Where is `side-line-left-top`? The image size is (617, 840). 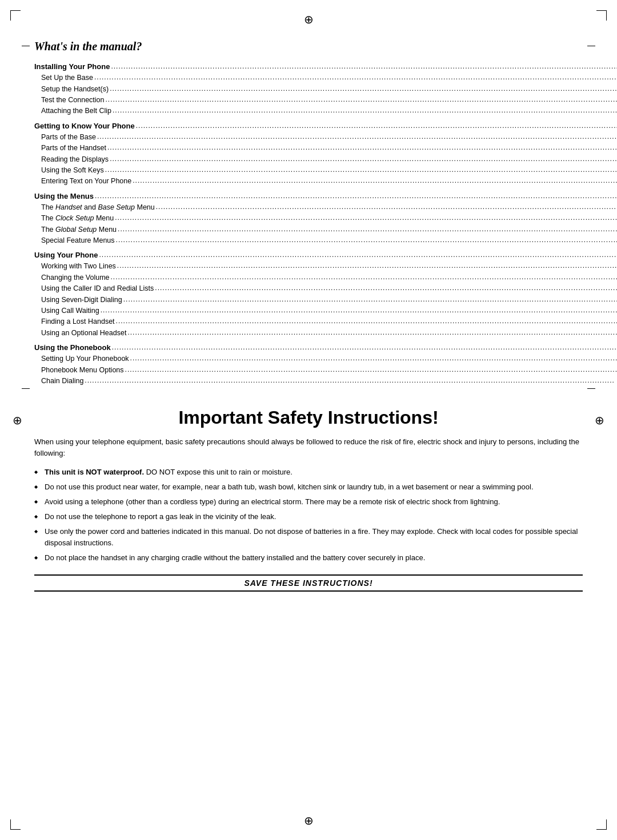 side-line-left-top is located at coordinates (26, 46).